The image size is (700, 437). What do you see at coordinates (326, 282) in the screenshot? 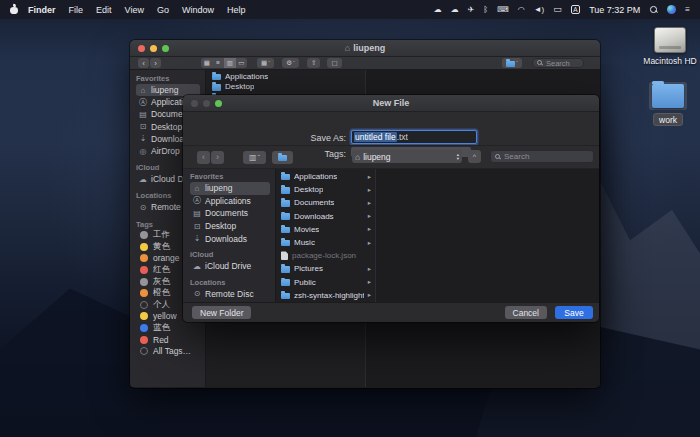
I see `file-row: Public ▸` at bounding box center [326, 282].